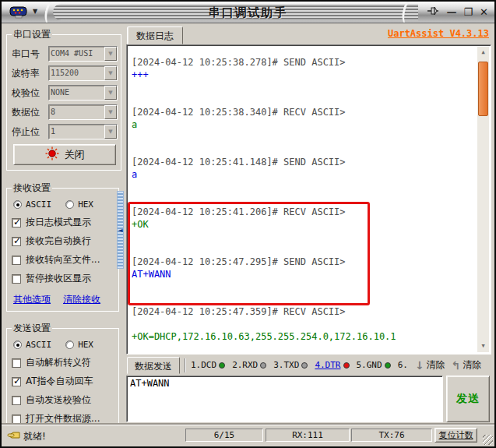 Image resolution: width=496 pixels, height=448 pixels. I want to click on send-settings-title: 发送设置, so click(32, 329).